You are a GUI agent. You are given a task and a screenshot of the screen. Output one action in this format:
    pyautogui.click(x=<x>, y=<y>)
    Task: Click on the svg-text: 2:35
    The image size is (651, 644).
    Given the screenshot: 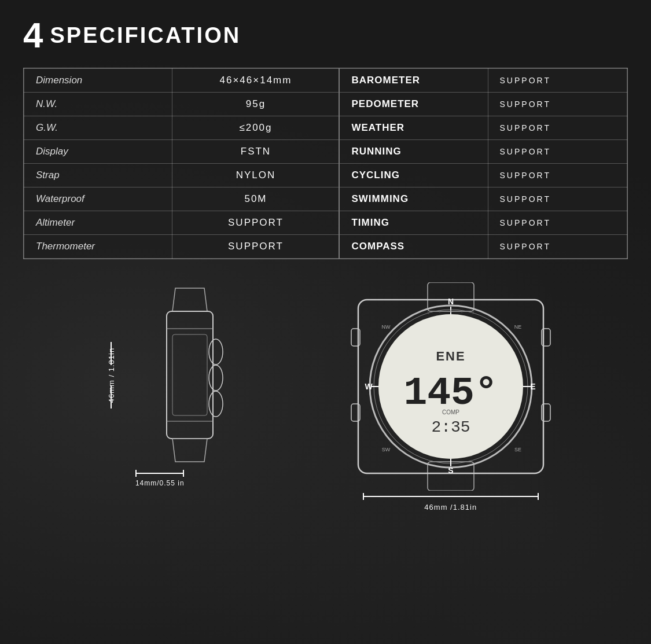 What is the action you would take?
    pyautogui.click(x=450, y=427)
    